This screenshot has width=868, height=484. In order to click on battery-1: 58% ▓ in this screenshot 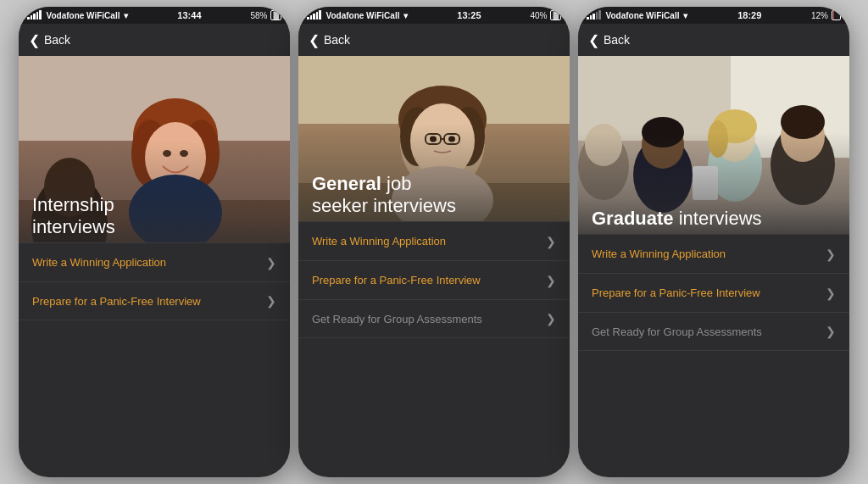, I will do `click(266, 15)`.